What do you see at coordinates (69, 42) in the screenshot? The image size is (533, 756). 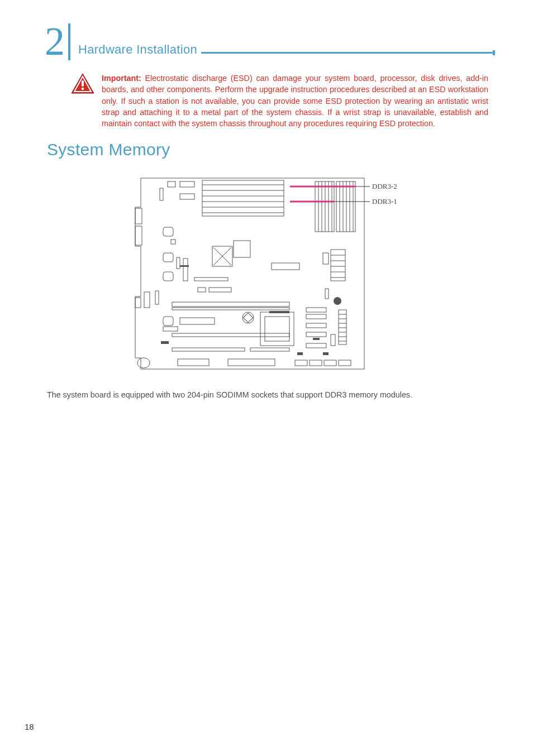 I see `chapter-divider` at bounding box center [69, 42].